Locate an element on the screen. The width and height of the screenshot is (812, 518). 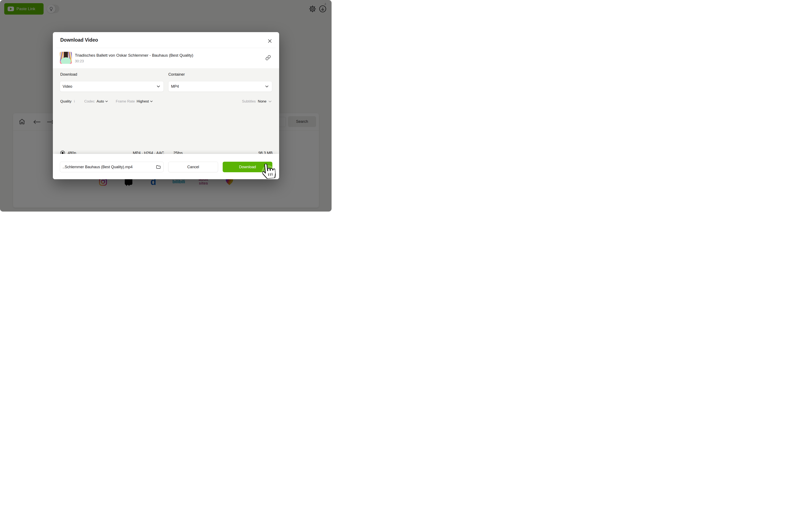
codec-label: Codec is located at coordinates (89, 101).